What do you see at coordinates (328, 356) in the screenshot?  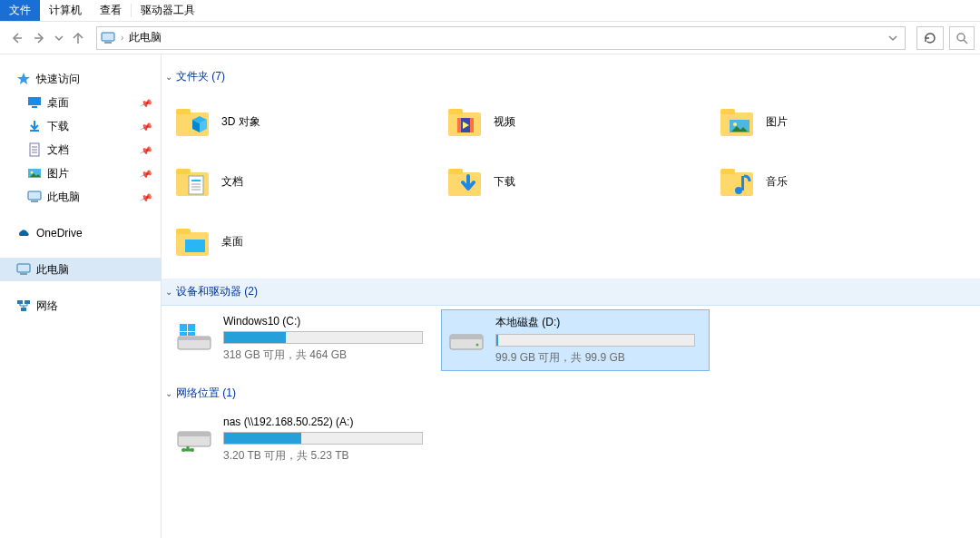 I see `drive-subtitle: 318 GB 可用，共 464 GB` at bounding box center [328, 356].